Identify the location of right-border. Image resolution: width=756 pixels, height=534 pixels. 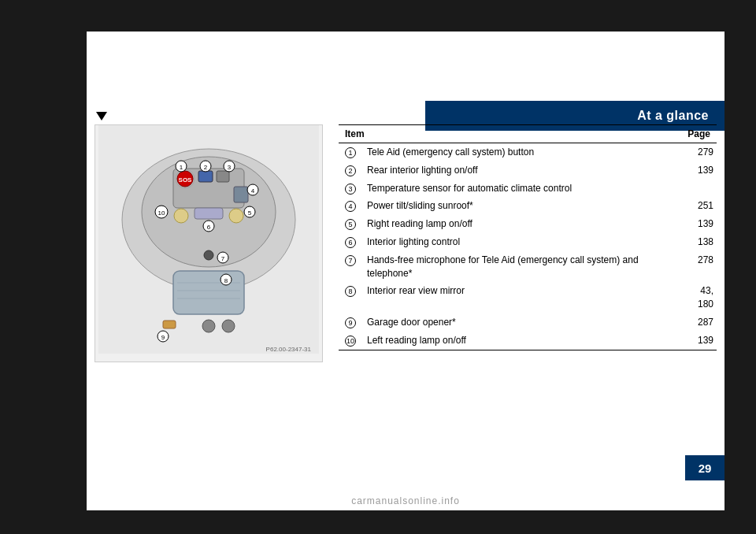
(740, 267).